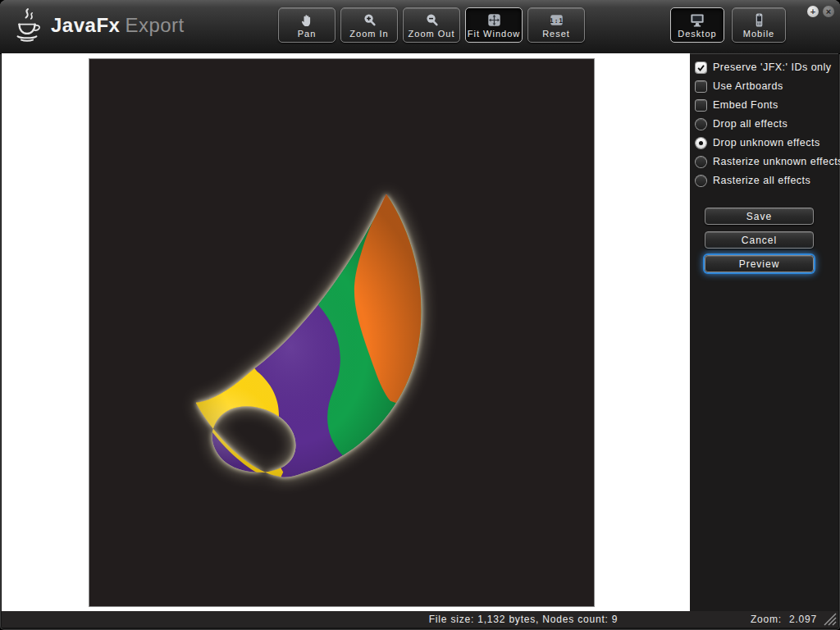  What do you see at coordinates (431, 34) in the screenshot?
I see `zoom-out-button-label: Zoom Out` at bounding box center [431, 34].